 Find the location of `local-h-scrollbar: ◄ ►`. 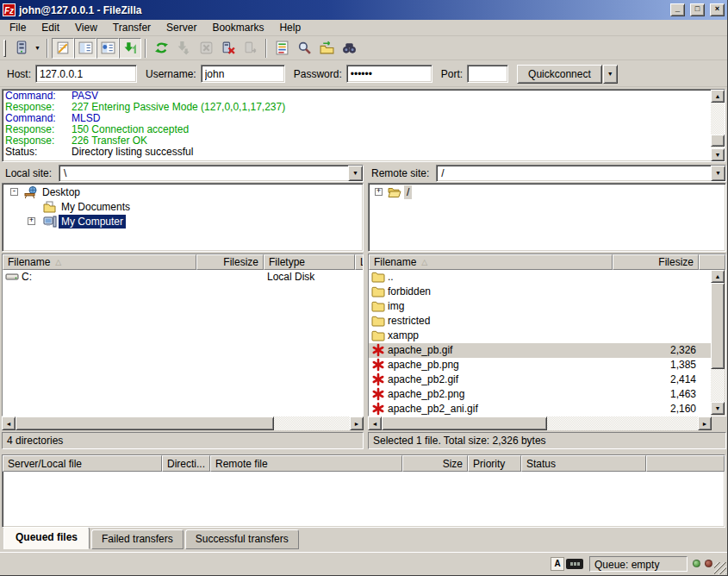

local-h-scrollbar: ◄ ► is located at coordinates (183, 423).